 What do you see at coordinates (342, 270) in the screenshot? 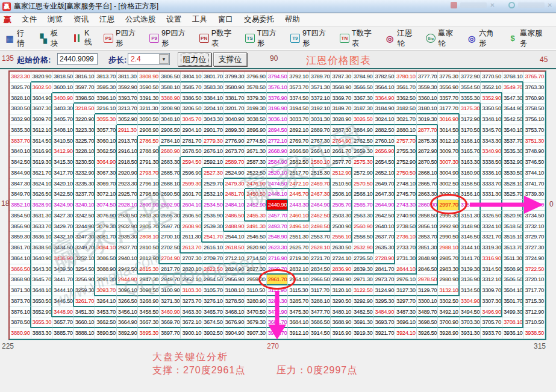
I see `grid-cell: 2836.90` at bounding box center [342, 270].